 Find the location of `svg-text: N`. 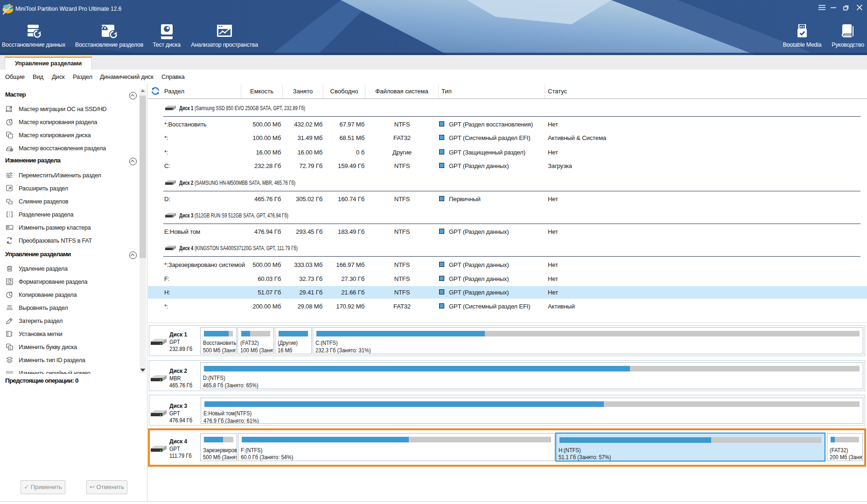

svg-text: N is located at coordinates (8, 242).